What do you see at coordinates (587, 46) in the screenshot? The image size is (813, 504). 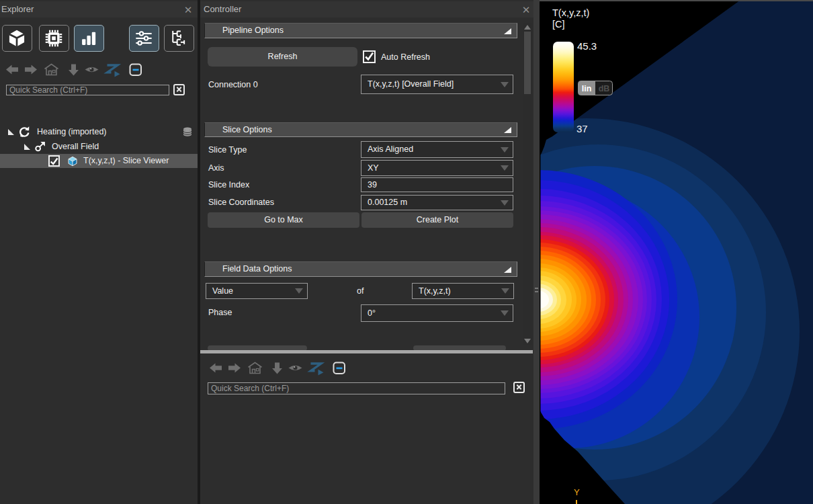 I see `svg-text: 45.3` at bounding box center [587, 46].